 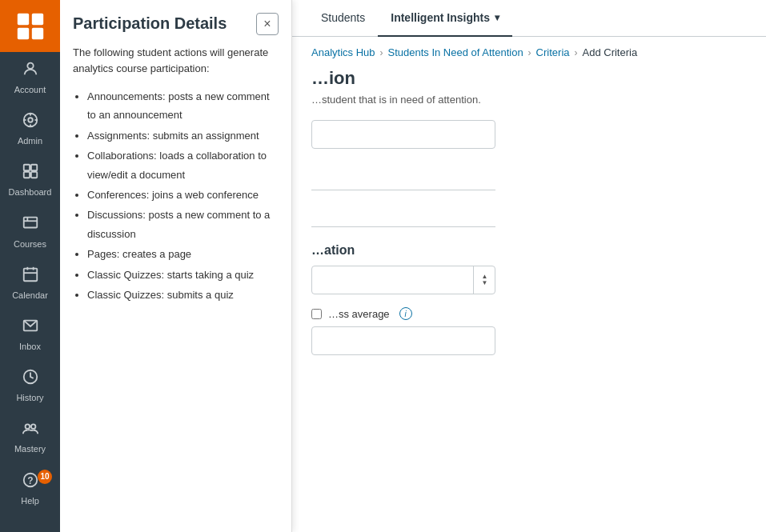 I want to click on popup-list-item: Classic Quizzes: submits a quiz, so click(x=182, y=294).